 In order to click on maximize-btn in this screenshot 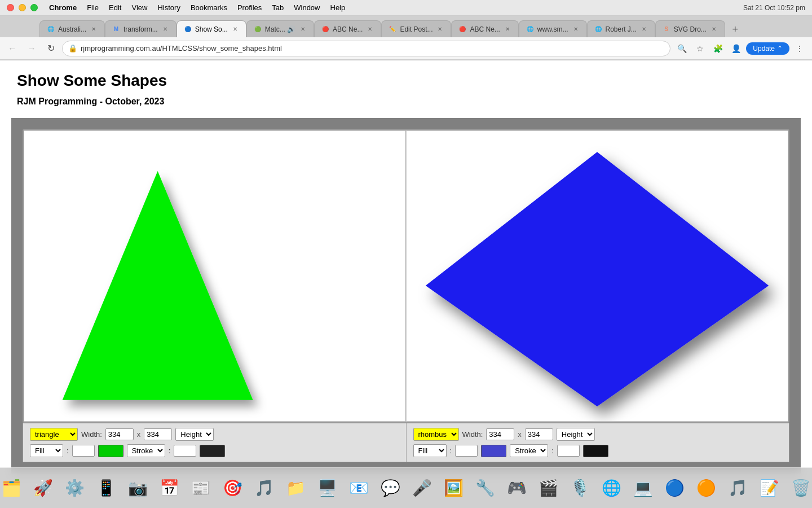, I will do `click(34, 8)`.